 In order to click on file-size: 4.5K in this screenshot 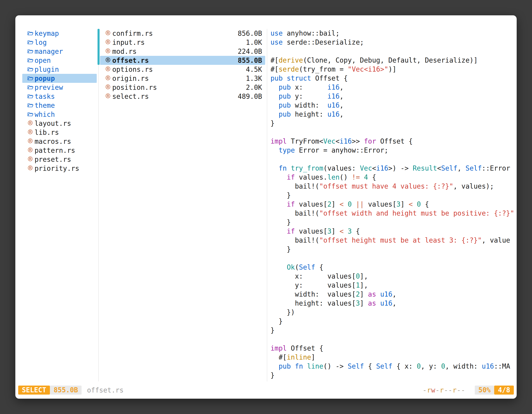, I will do `click(254, 69)`.